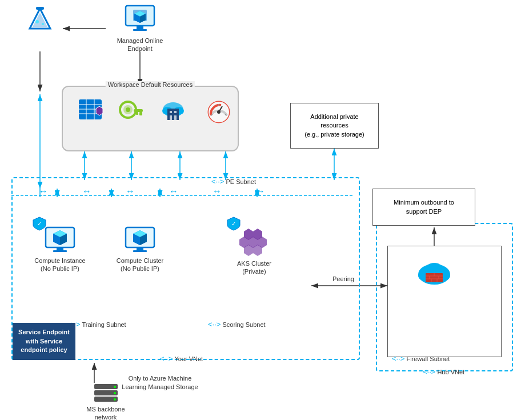 Image resolution: width=525 pixels, height=420 pixels. What do you see at coordinates (160, 383) in the screenshot?
I see `managed-storage-note: Only to Azure MachineLearning Managed St…` at bounding box center [160, 383].